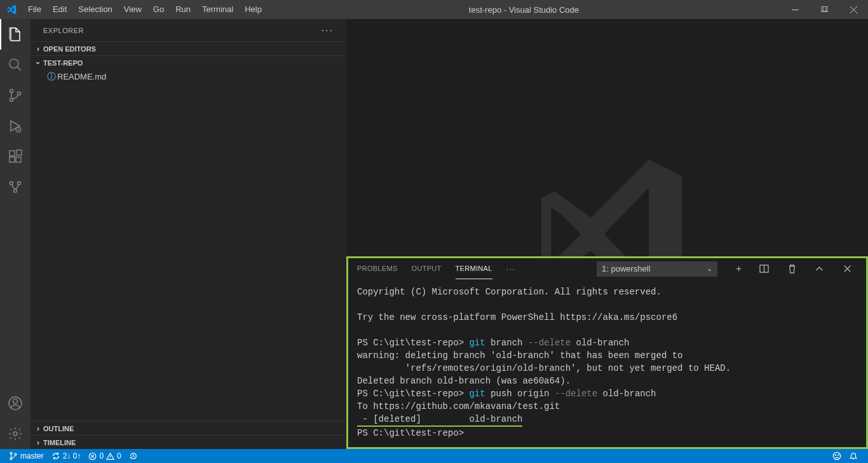  Describe the element at coordinates (72, 456) in the screenshot. I see `sync-count: 2↓ 0↑` at that location.